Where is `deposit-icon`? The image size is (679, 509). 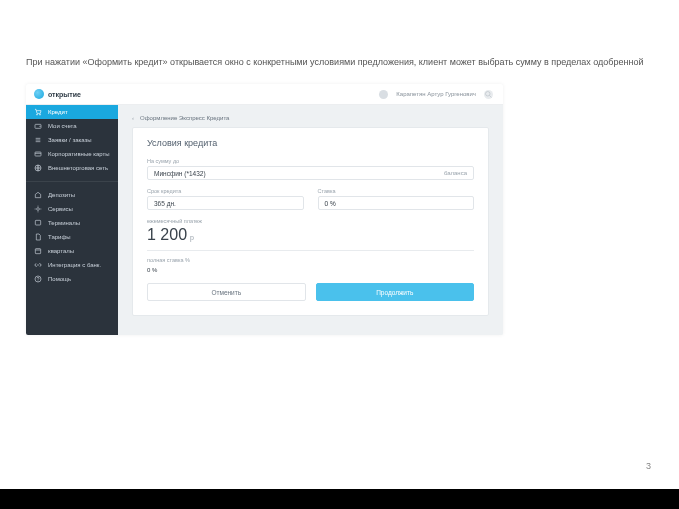 deposit-icon is located at coordinates (38, 195).